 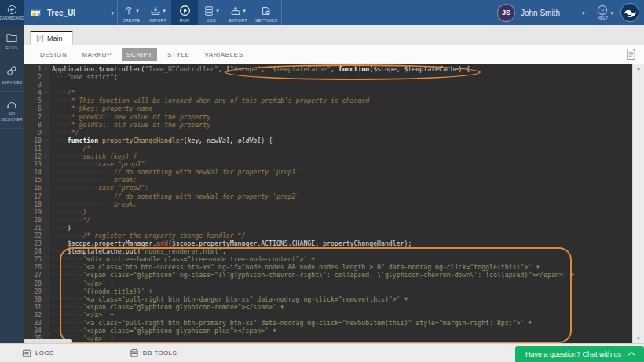 I want to click on gutter-line-number: 24, so click(x=37, y=251).